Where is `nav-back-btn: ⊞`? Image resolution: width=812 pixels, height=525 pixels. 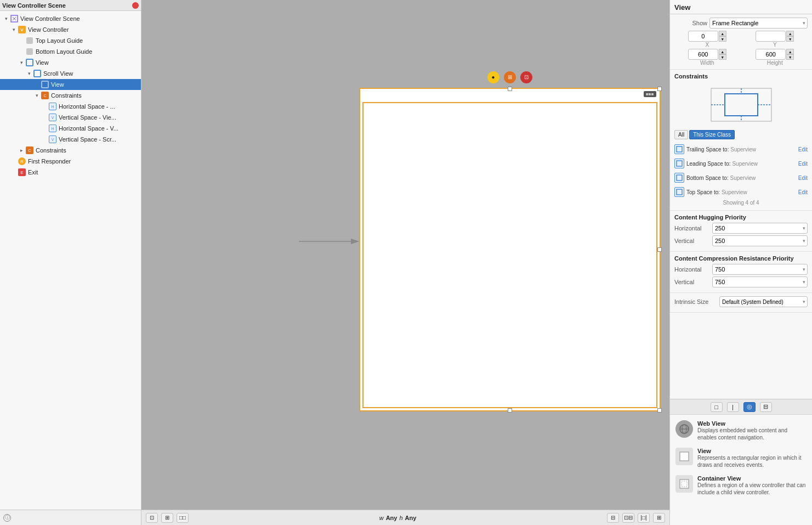 nav-back-btn: ⊞ is located at coordinates (167, 518).